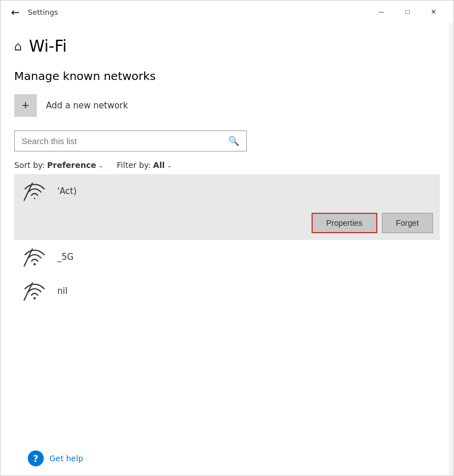 The height and width of the screenshot is (476, 454). What do you see at coordinates (227, 458) in the screenshot?
I see `footer: ? Get help` at bounding box center [227, 458].